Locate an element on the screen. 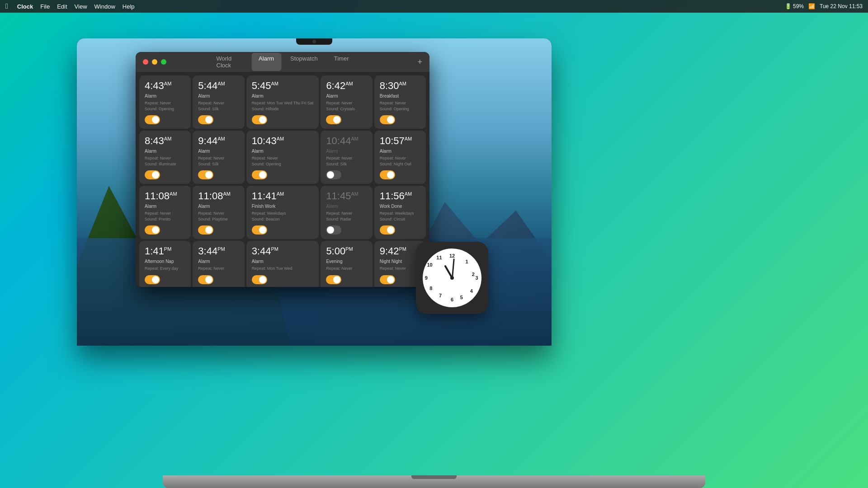 The image size is (868, 488). alarm-card: 1:41PMAfternoon NapRepeat: Every day is located at coordinates (165, 264).